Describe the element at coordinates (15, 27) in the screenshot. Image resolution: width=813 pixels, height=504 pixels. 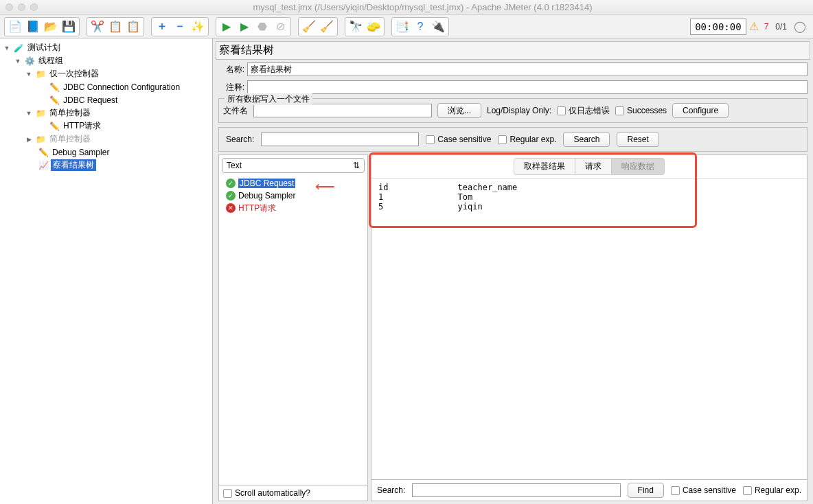
I see `new-icon: 📄` at that location.